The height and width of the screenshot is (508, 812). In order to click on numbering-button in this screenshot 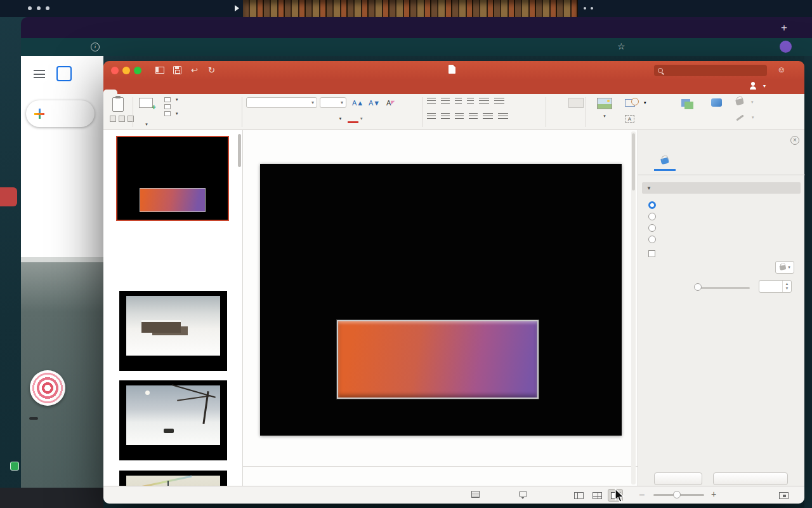, I will do `click(445, 102)`.